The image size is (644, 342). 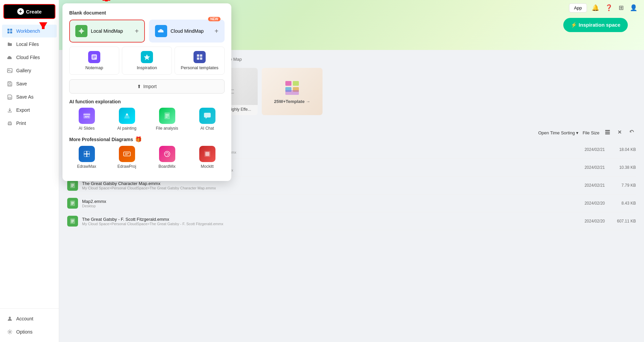 I want to click on sidebar-label-local-files: Local Files, so click(x=28, y=44).